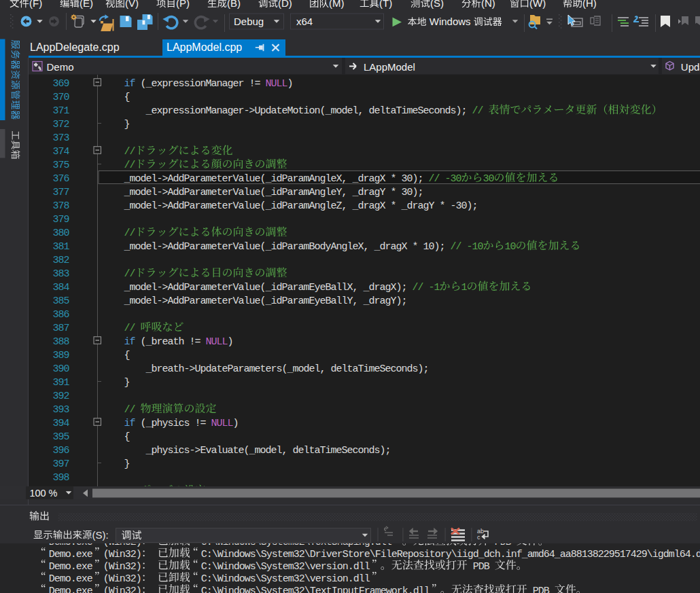  What do you see at coordinates (61, 370) in the screenshot?
I see `svg-text: 390` at bounding box center [61, 370].